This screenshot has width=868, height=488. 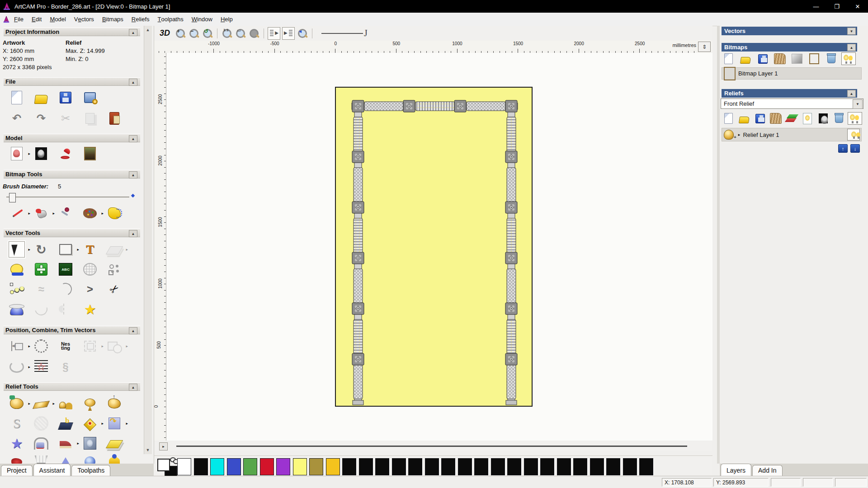 I want to click on menu-file: File, so click(x=19, y=19).